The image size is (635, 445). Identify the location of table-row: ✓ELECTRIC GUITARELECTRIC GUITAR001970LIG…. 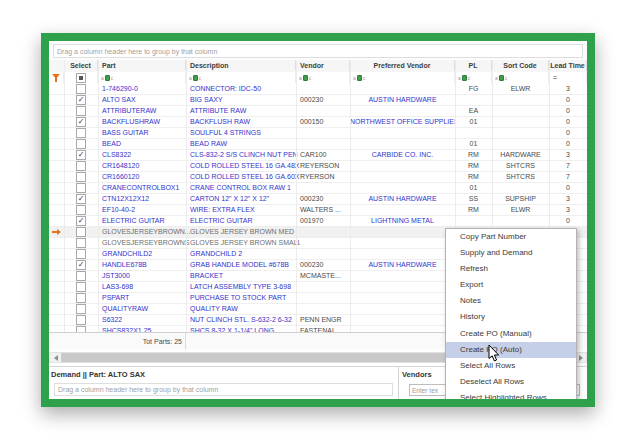
(318, 222).